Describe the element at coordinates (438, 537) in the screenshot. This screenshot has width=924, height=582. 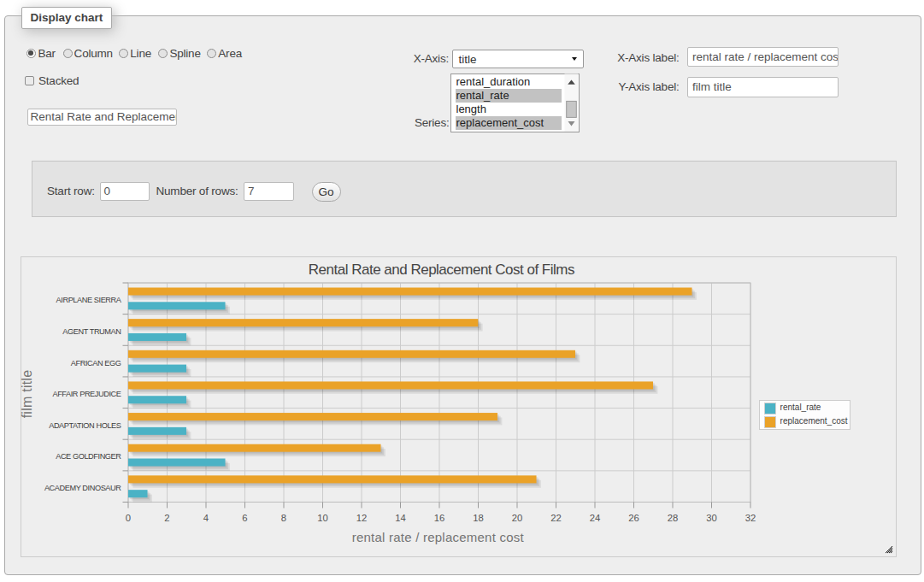
I see `svg-text: rental rate / replacement cost` at that location.